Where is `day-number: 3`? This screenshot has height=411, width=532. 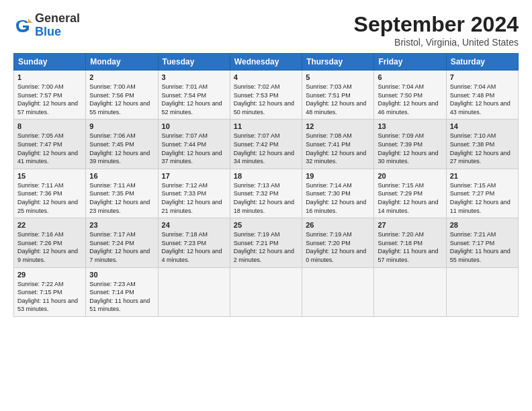 day-number: 3 is located at coordinates (194, 77).